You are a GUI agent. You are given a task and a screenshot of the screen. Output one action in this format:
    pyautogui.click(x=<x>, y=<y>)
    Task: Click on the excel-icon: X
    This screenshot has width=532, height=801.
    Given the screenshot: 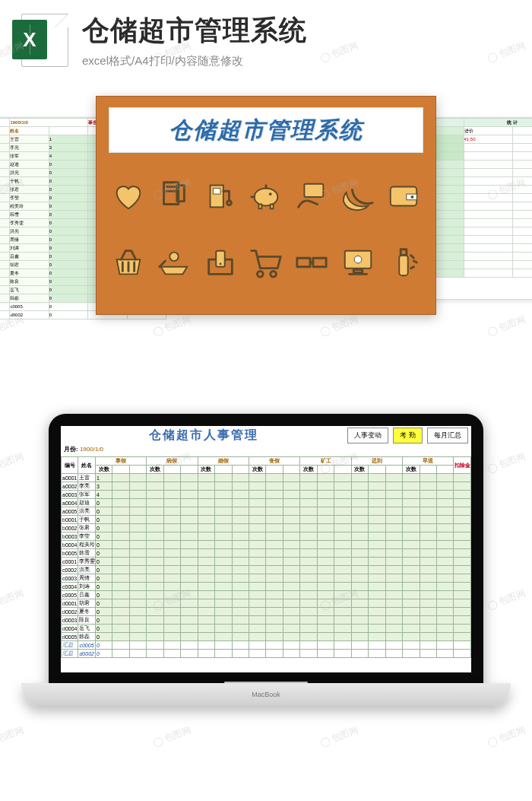 What is the action you would take?
    pyautogui.click(x=42, y=40)
    